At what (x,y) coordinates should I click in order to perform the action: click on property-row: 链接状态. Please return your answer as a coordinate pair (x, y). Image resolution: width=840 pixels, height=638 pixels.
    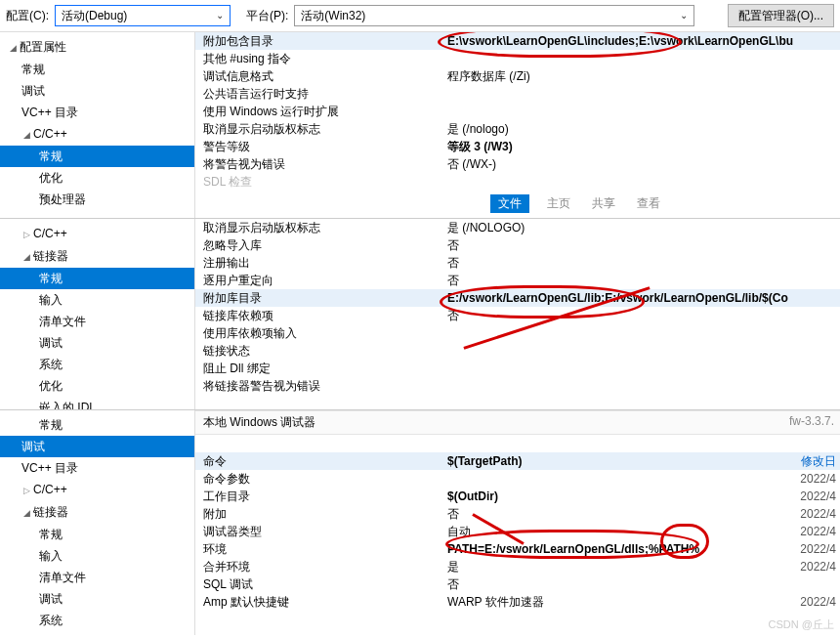
    Looking at the image, I should click on (518, 351).